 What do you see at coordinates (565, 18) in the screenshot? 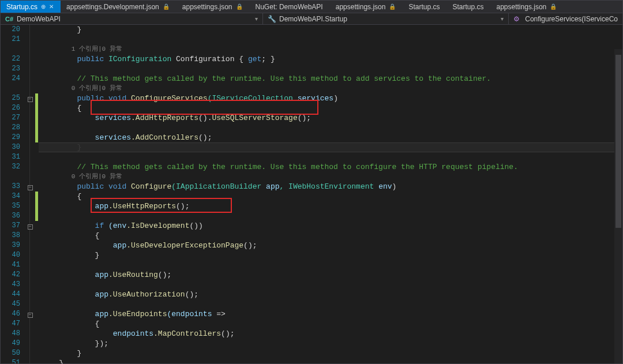
I see `breadcrumb-member: ⚙ ConfigureServices(IServiceCo` at bounding box center [565, 18].